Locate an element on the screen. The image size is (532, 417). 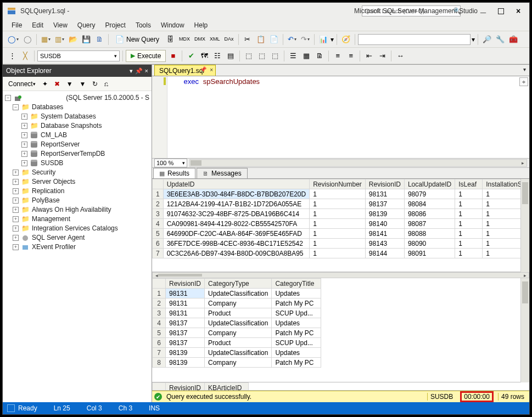
results-grid-icon: ▦ is located at coordinates (306, 56).